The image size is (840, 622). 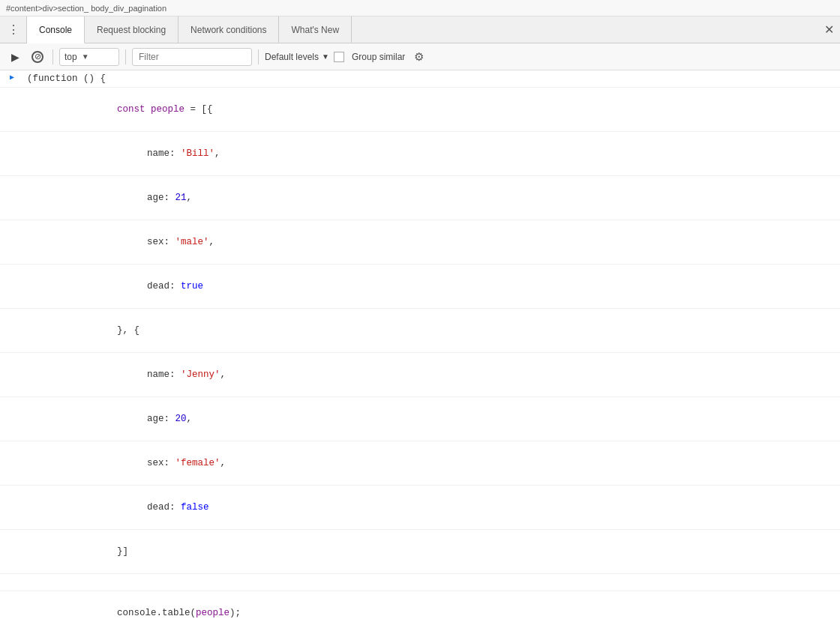 What do you see at coordinates (292, 57) in the screenshot?
I see `default-levels-label: Default levels` at bounding box center [292, 57].